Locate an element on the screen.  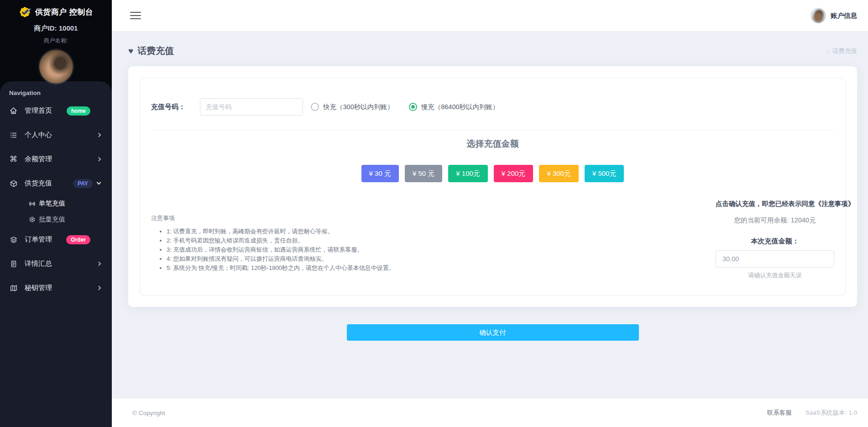
sidebar-item-label: 管理首页 is located at coordinates (38, 111).